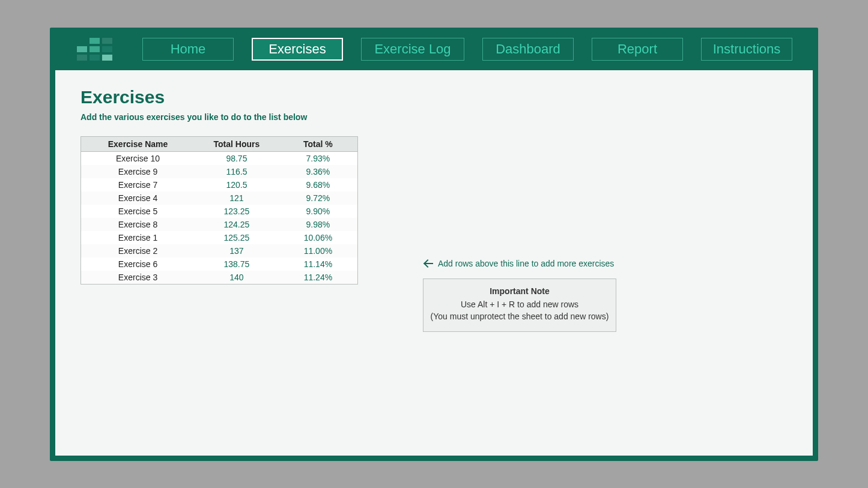 The image size is (868, 488). What do you see at coordinates (138, 198) in the screenshot?
I see `cell-name: Exercise 4` at bounding box center [138, 198].